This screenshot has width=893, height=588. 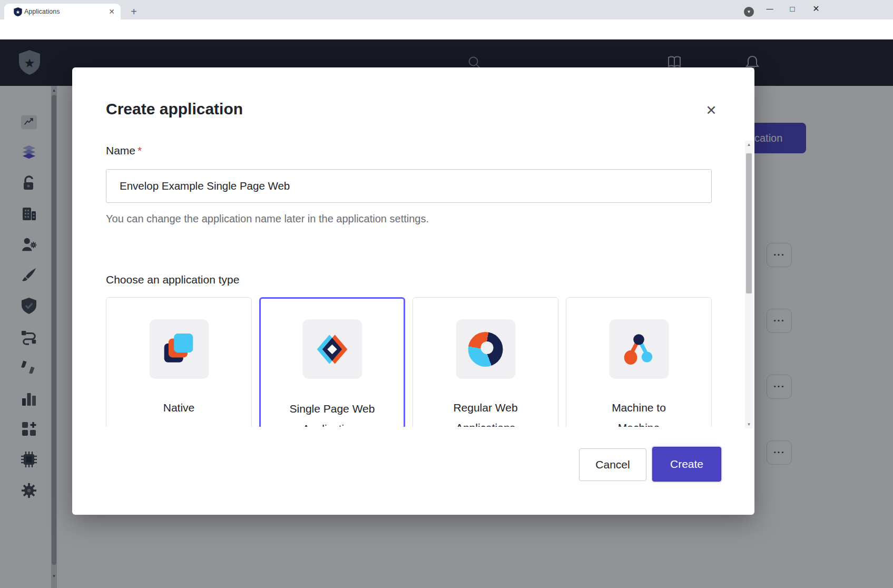 I want to click on single-page-app-icon, so click(x=332, y=349).